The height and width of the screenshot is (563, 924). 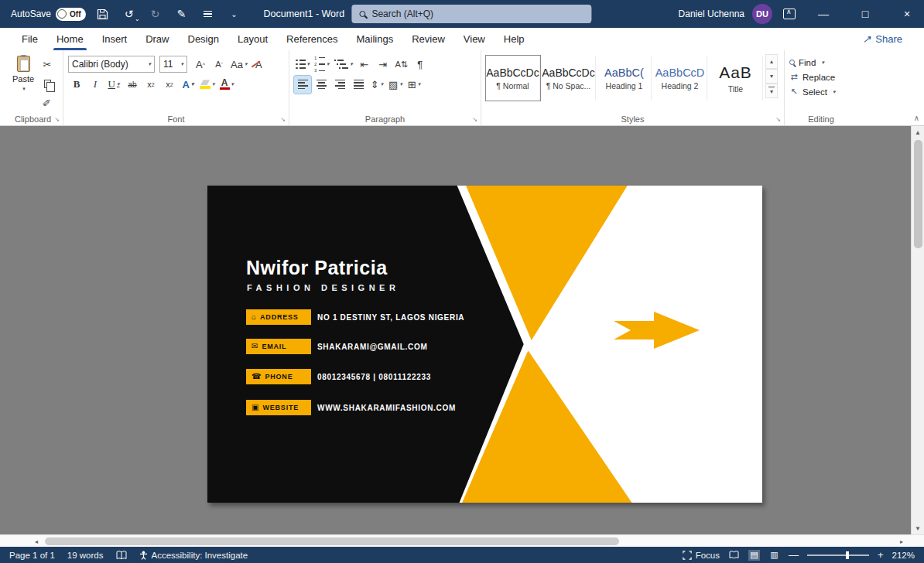 I want to click on tab-view: View, so click(x=474, y=39).